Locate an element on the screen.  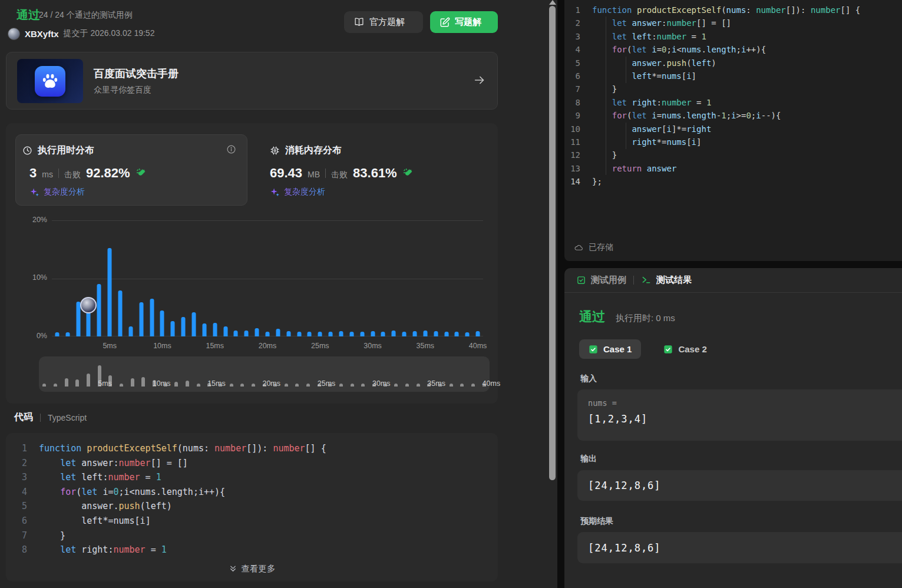
code-line: 4 for(let i=0;i<nums.length;i++){ is located at coordinates (733, 49).